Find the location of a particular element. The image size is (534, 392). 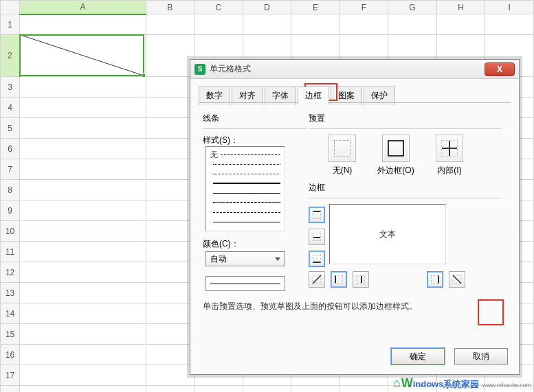

preset-outer-label: 外边框(O) is located at coordinates (396, 170).